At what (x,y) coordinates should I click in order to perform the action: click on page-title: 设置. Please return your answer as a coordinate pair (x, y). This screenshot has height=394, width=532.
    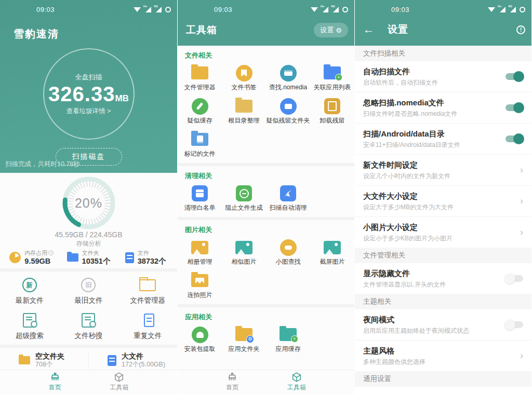
    Looking at the image, I should click on (398, 30).